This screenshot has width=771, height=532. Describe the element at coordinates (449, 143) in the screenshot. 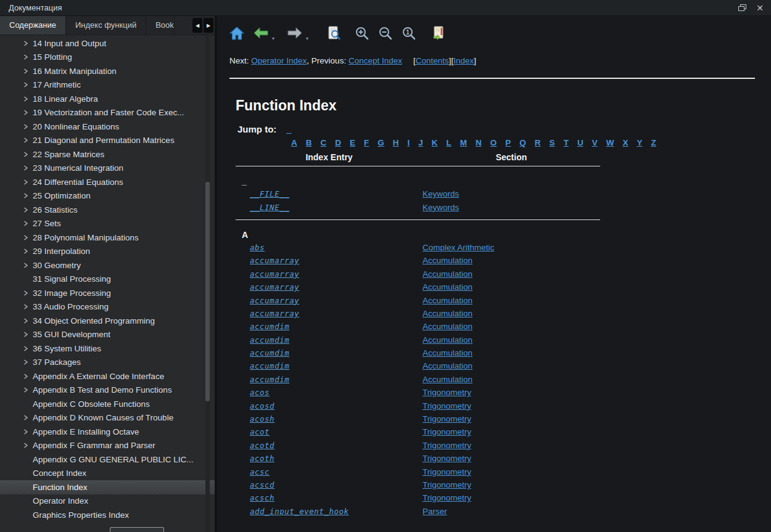

I see `jump-letter-link: L` at that location.